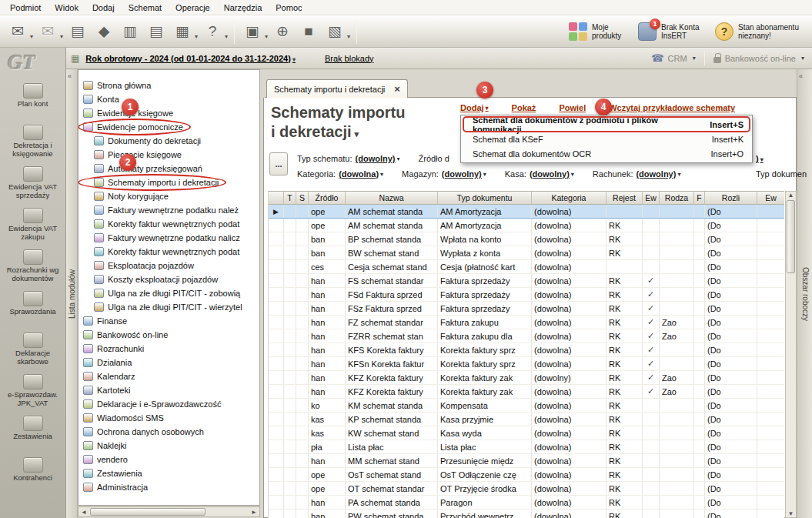  What do you see at coordinates (32, 475) in the screenshot?
I see `rail-item-kontrahenci: Kontrahenci` at bounding box center [32, 475].